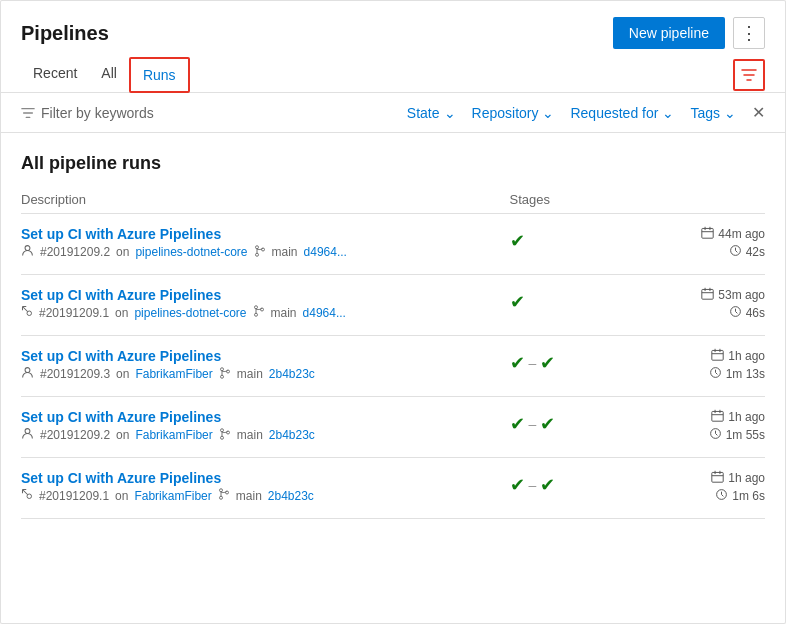 The height and width of the screenshot is (624, 786). Describe the element at coordinates (75, 435) in the screenshot. I see `run-number: #20191209.2` at that location.